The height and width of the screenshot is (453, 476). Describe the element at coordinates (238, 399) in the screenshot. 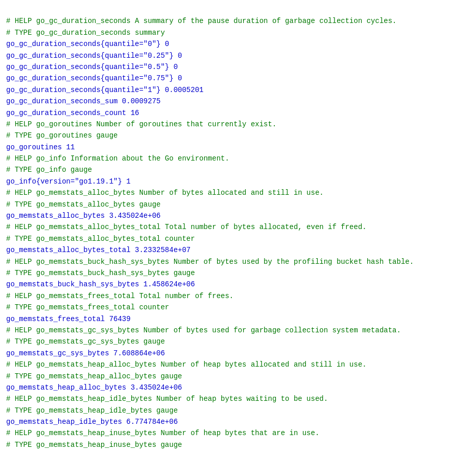

I see `code-line: # HELP go_memstats_heap_idle_bytes Numbe…` at that location.